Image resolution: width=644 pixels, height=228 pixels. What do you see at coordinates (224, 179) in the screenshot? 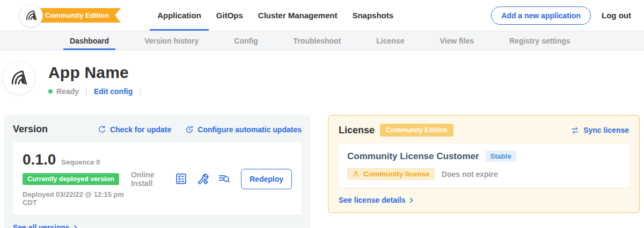
I see `view-diff-icon` at bounding box center [224, 179].